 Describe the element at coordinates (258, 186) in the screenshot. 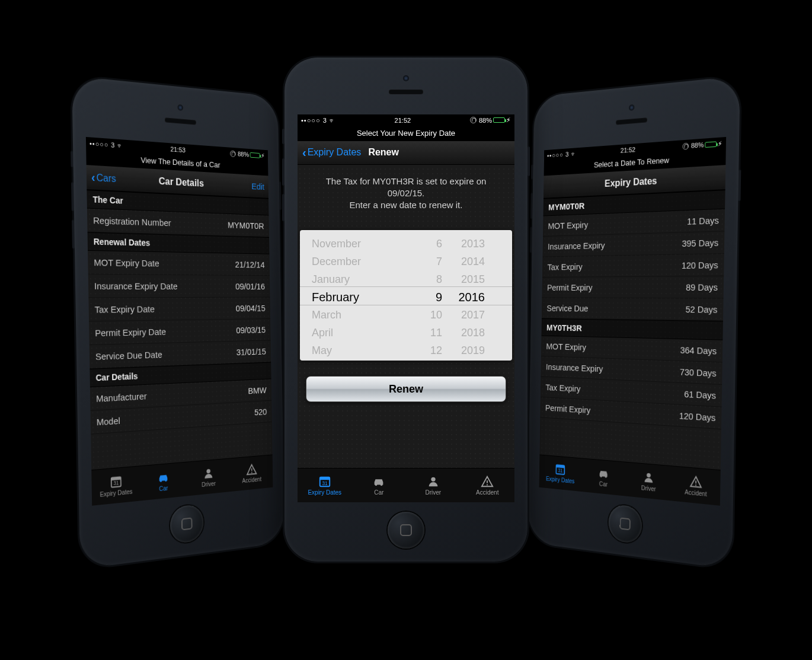

I see `edit-button: Edit` at that location.